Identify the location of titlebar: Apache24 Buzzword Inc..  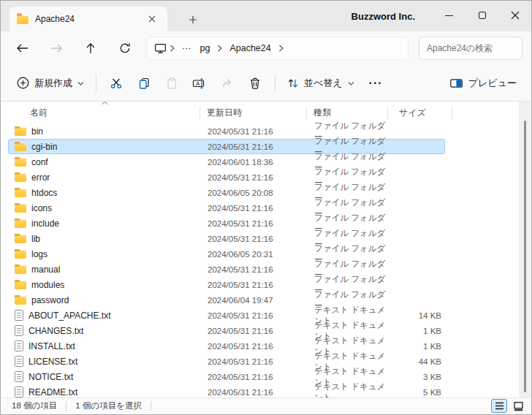
(266, 16).